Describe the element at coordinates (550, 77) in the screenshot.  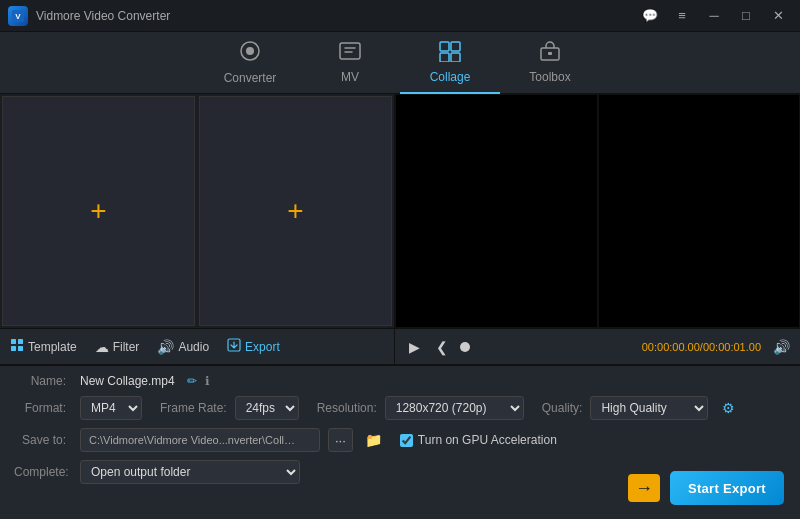
I see `tab-toolbox-label: Toolbox` at that location.